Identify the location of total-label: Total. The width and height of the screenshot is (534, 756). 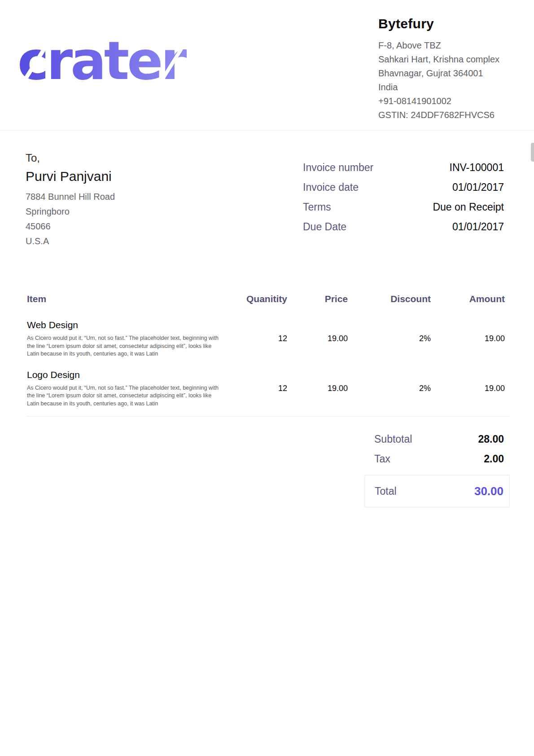
(386, 491).